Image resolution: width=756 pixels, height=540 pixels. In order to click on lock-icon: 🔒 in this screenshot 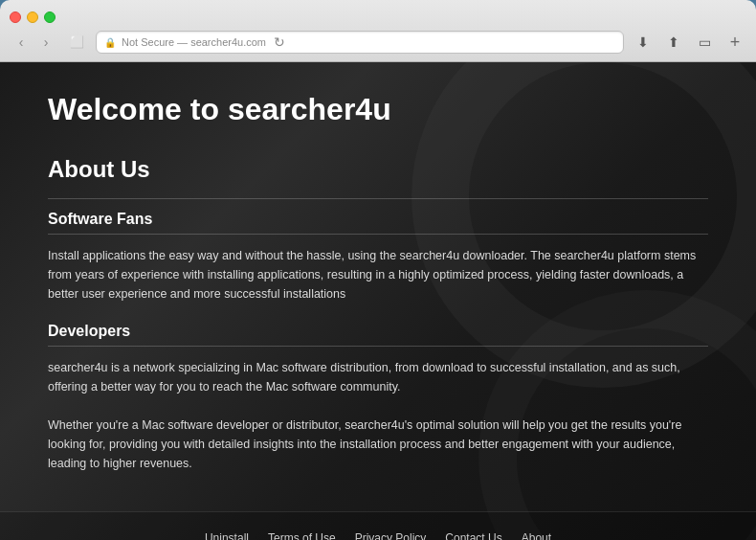, I will do `click(110, 42)`.